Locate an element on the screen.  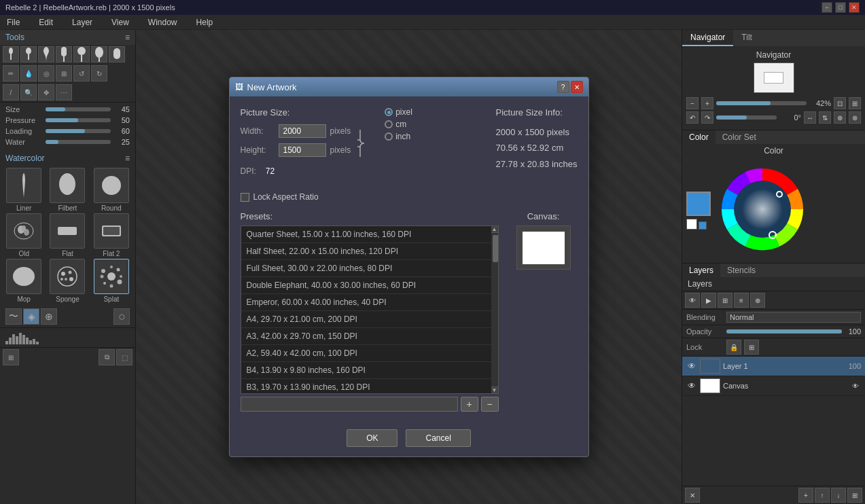
tool-erase-right: ⬡ is located at coordinates (122, 317).